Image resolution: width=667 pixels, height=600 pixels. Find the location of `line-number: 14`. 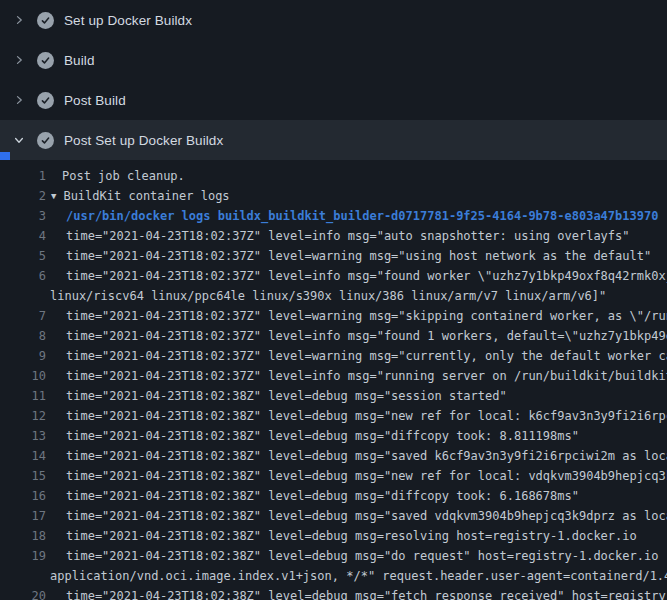

line-number: 14 is located at coordinates (23, 456).